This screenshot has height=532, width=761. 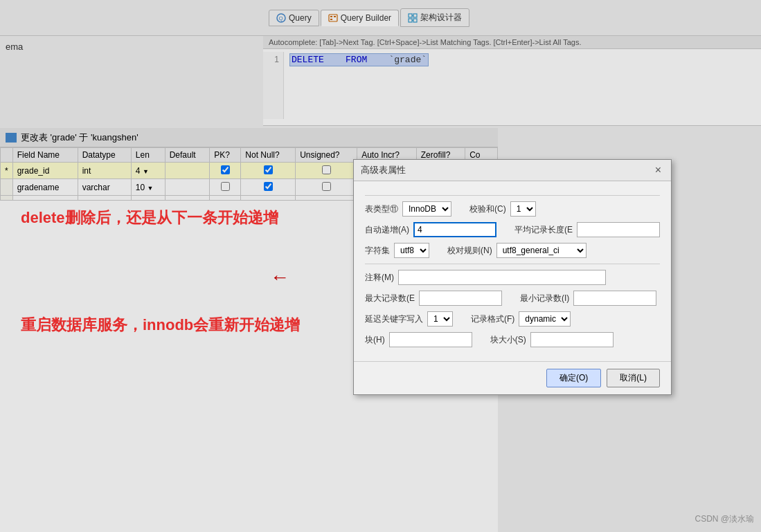 What do you see at coordinates (455, 230) in the screenshot?
I see `auto-incr-input` at bounding box center [455, 230].